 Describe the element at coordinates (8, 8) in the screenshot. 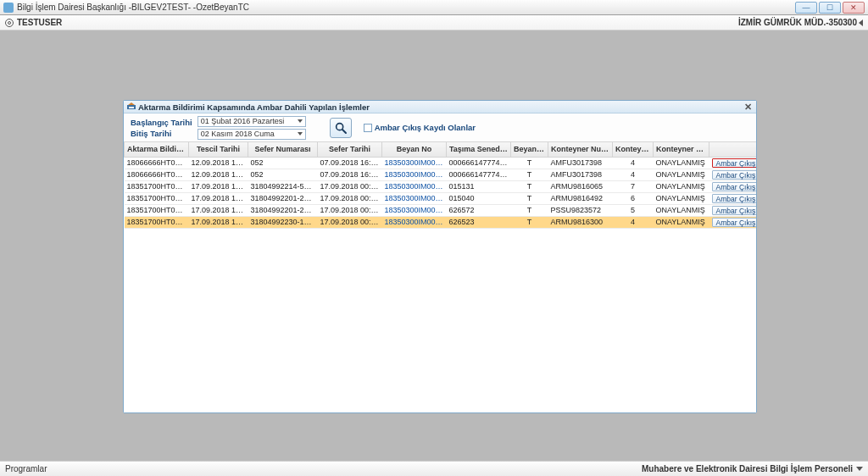

I see `app-icon` at that location.